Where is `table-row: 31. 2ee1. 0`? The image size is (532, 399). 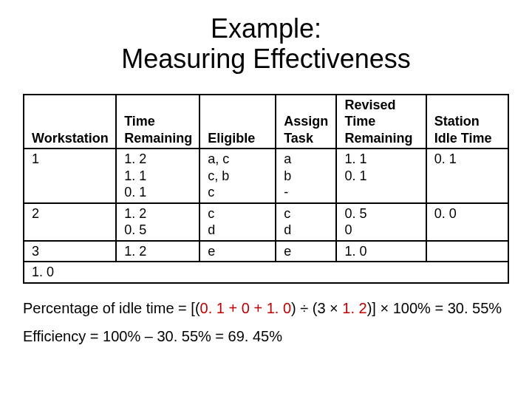 table-row: 31. 2ee1. 0 is located at coordinates (266, 251).